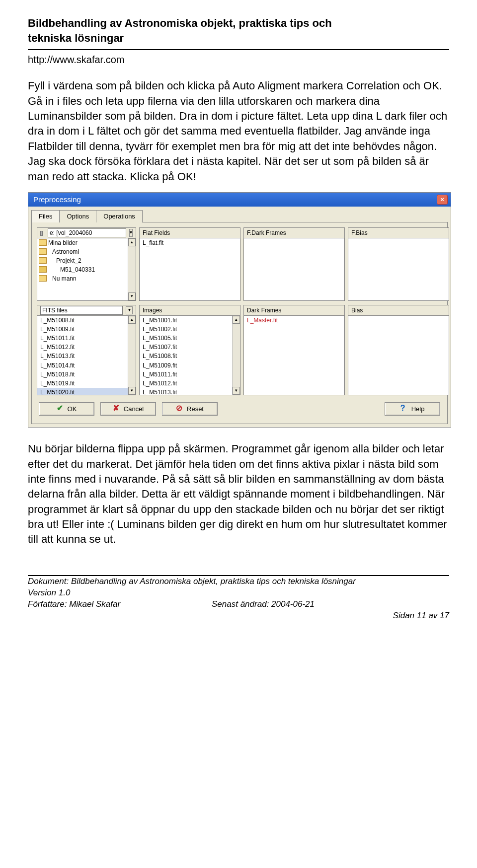 The height and width of the screenshot is (868, 477). What do you see at coordinates (78, 217) in the screenshot?
I see `tab-options: Options` at bounding box center [78, 217].